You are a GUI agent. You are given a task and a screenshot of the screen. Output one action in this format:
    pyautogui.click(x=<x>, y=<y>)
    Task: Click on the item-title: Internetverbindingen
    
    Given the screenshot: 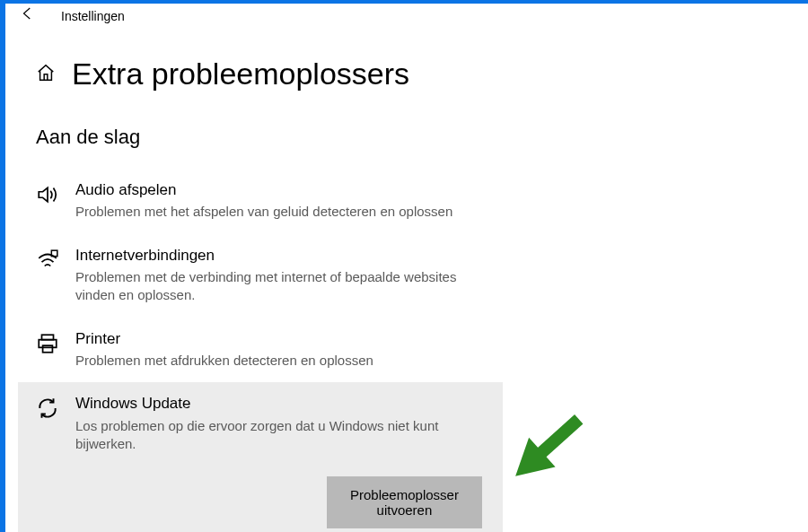 What is the action you would take?
    pyautogui.click(x=280, y=256)
    